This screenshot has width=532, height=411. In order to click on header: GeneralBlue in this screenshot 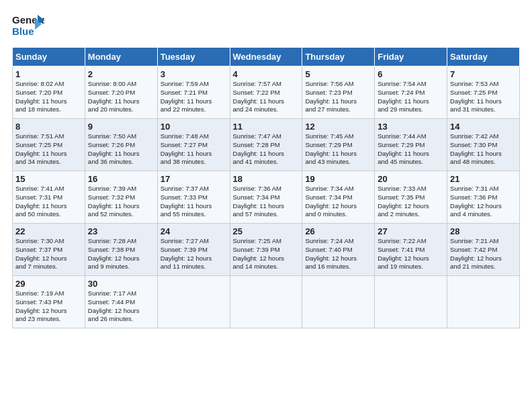, I will do `click(266, 26)`.